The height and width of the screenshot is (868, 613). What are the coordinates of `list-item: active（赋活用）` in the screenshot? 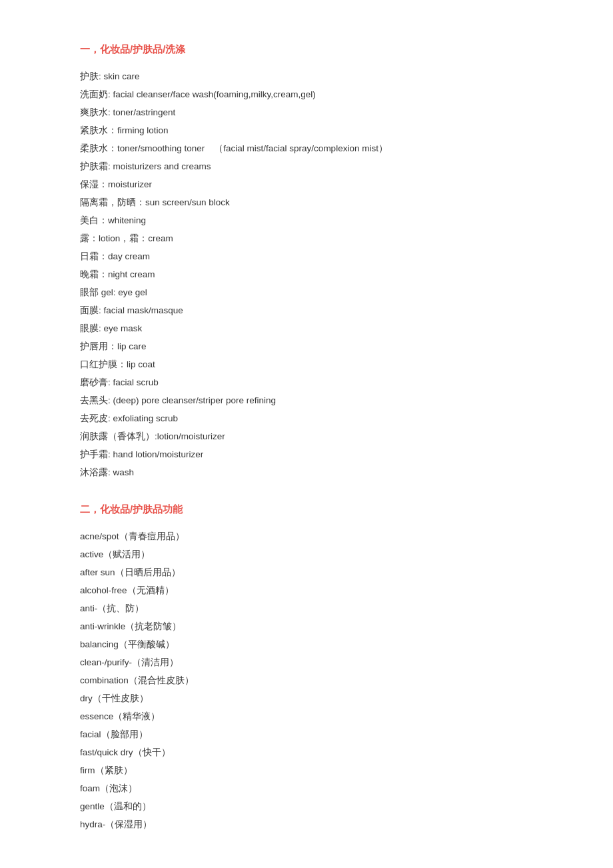 It's located at (306, 555).